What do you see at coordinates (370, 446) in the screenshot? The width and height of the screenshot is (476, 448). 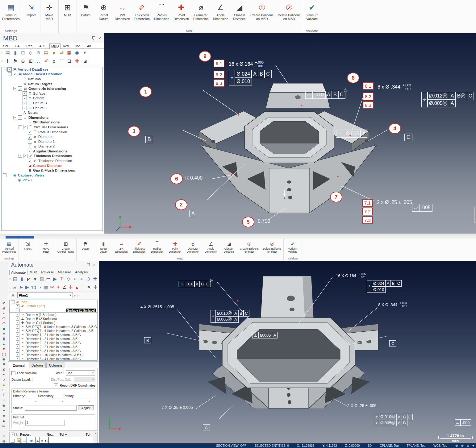 I see `status-item: 3D` at bounding box center [370, 446].